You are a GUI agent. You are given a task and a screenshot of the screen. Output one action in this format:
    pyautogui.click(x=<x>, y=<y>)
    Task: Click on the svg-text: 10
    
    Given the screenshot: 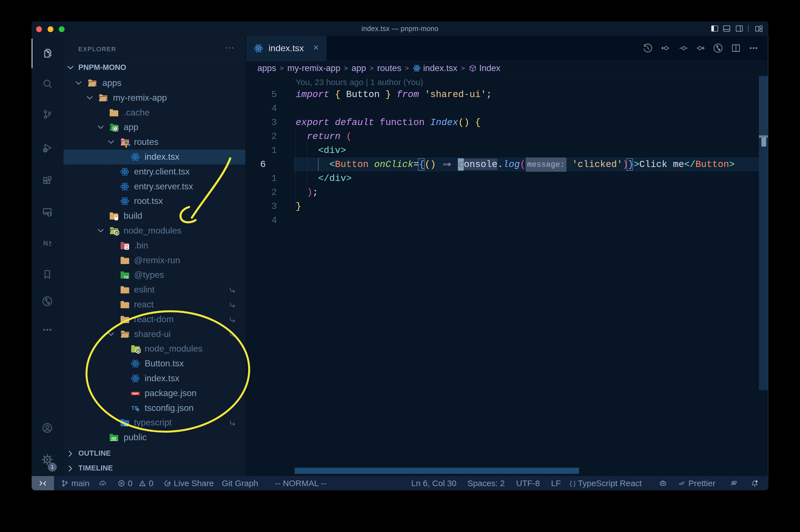 What is the action you would take?
    pyautogui.click(x=127, y=248)
    